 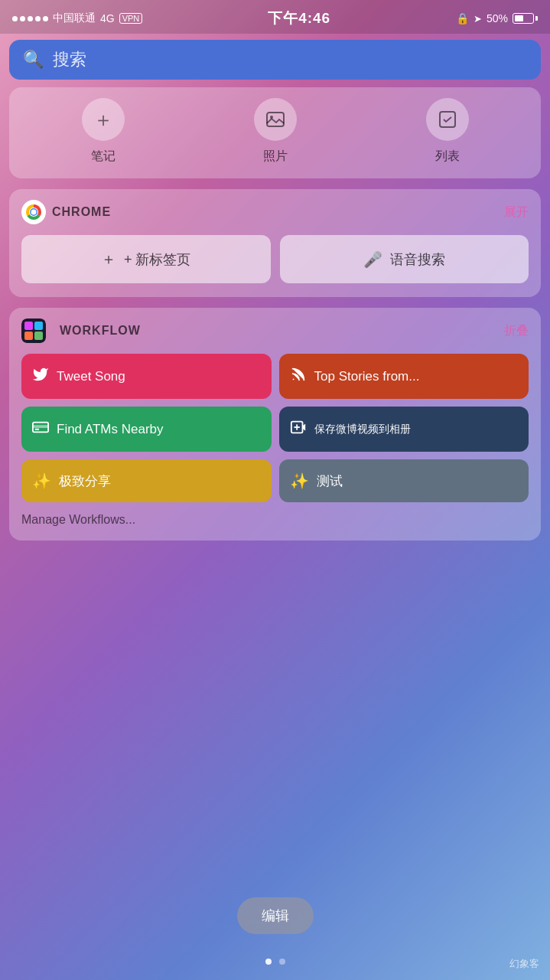 What do you see at coordinates (85, 481) in the screenshot?
I see `share-label: 极致分享` at bounding box center [85, 481].